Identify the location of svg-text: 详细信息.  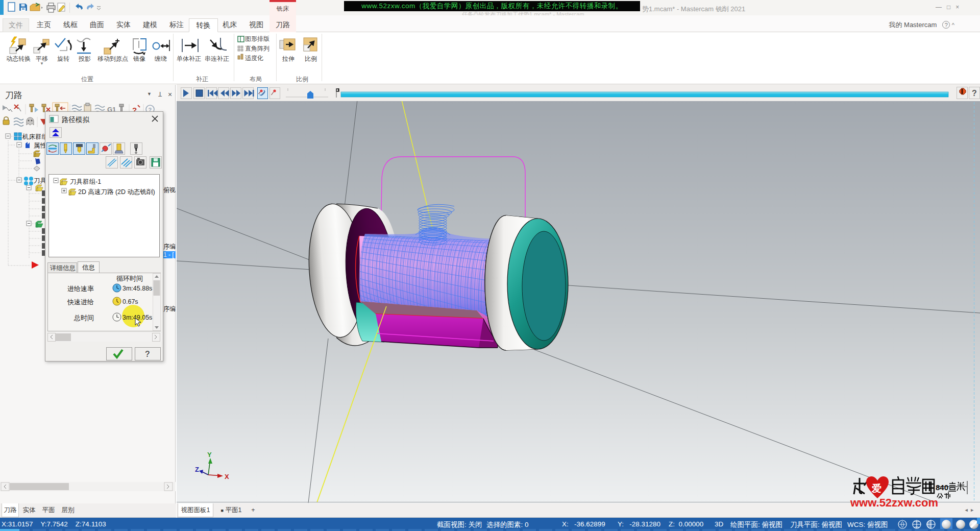
(63, 268).